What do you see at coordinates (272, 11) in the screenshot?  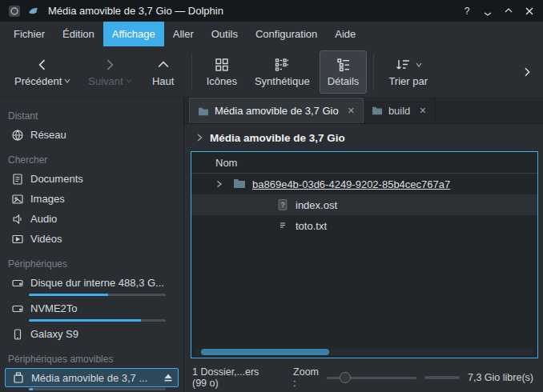 I see `titlebar: Média amovible de 3,7 Gio — Dolphin ?` at bounding box center [272, 11].